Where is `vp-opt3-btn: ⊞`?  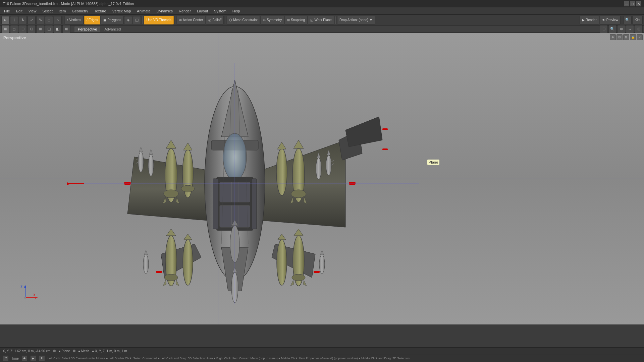 vp-opt3-btn: ⊞ is located at coordinates (66, 29).